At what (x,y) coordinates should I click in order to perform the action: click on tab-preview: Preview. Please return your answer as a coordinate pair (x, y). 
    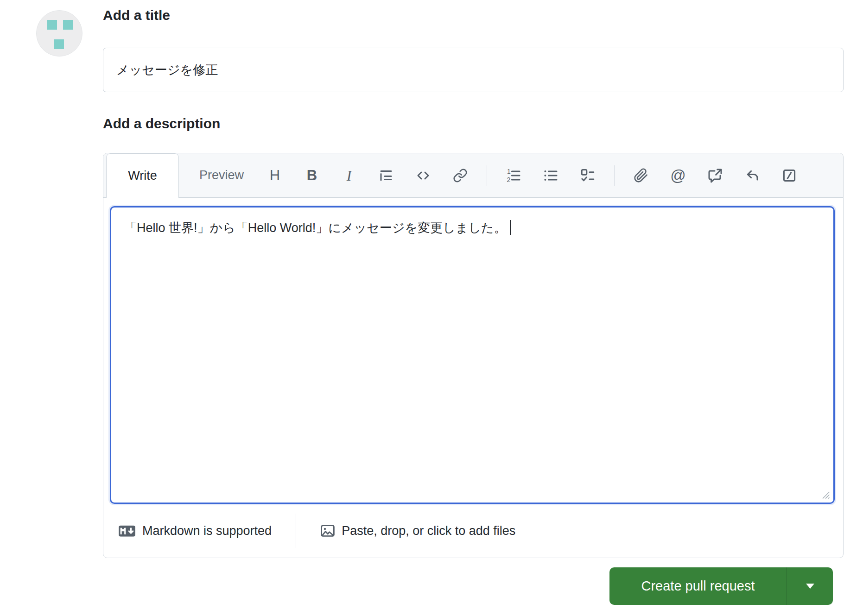
    Looking at the image, I should click on (222, 175).